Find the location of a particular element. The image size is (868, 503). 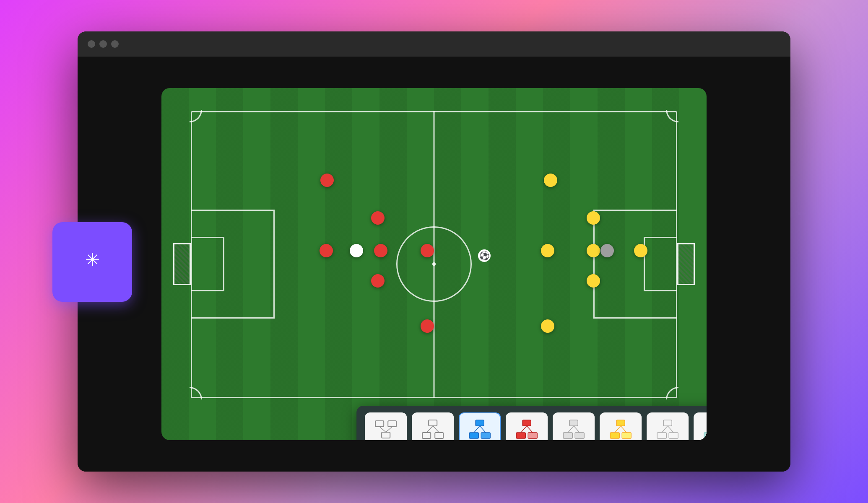

toolbar-item-t6 is located at coordinates (621, 426).